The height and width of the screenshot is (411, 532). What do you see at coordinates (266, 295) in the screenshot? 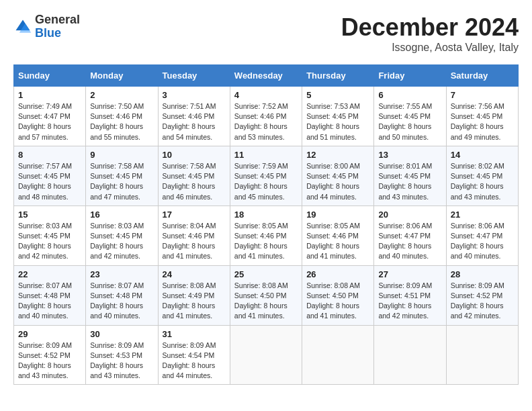
I see `calendar-cell: 25Sunrise: 8:08 AMSunset: 4:50 PMDayligh…` at bounding box center [266, 295].